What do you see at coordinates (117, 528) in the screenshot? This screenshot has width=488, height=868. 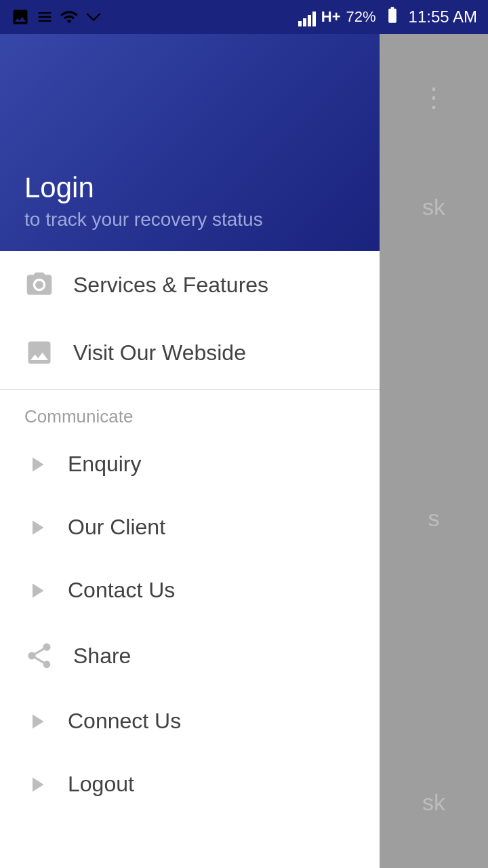 I see `our-client-label: Our Client` at bounding box center [117, 528].